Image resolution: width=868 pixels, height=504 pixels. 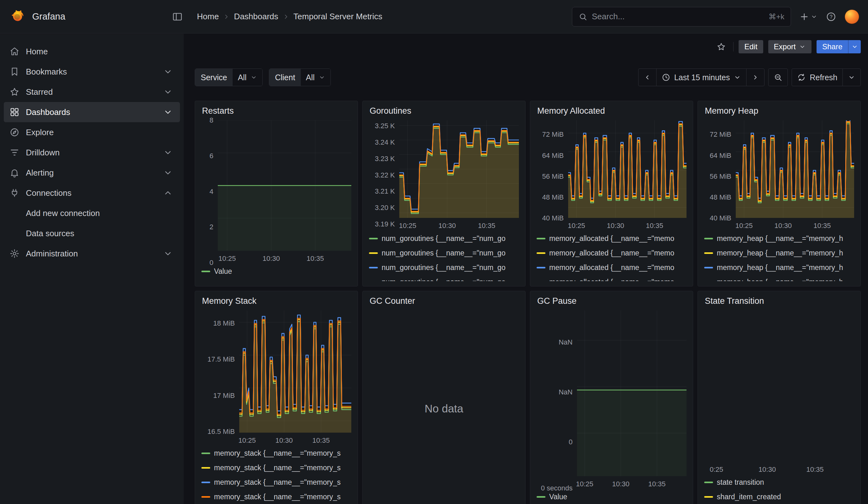 What do you see at coordinates (823, 78) in the screenshot?
I see `refresh-label: Refresh` at bounding box center [823, 78].